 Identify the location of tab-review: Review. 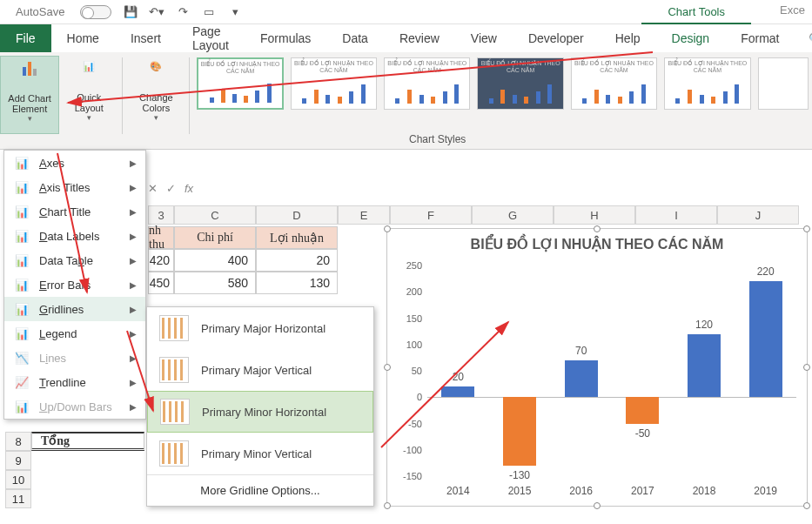
(419, 38).